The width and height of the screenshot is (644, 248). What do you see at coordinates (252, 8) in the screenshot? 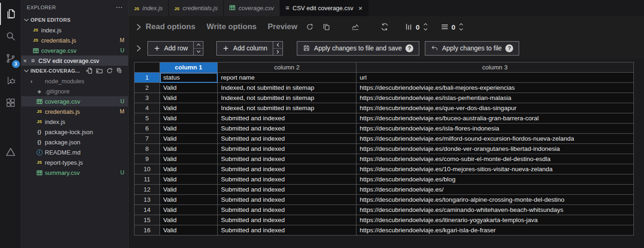
I see `tab-coverage-csv: coverage.csv` at bounding box center [252, 8].